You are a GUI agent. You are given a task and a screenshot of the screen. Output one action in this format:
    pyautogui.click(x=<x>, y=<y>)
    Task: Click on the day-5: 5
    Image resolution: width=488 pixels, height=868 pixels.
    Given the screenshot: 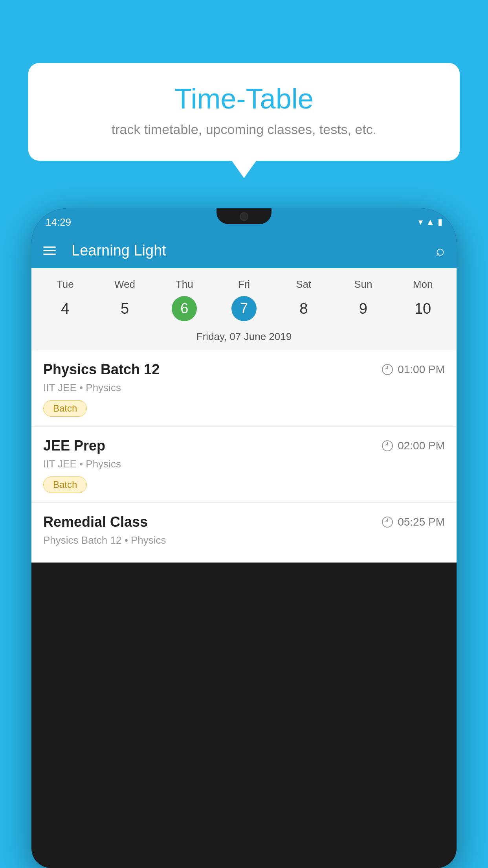 What is the action you would take?
    pyautogui.click(x=125, y=309)
    